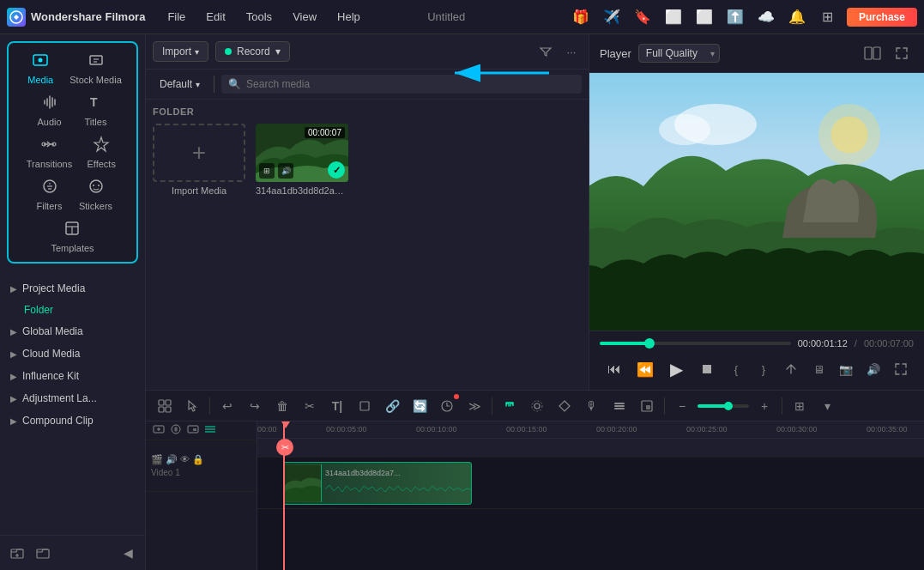 The height and width of the screenshot is (570, 924). I want to click on sidebar-item-folder: Folder, so click(72, 310).